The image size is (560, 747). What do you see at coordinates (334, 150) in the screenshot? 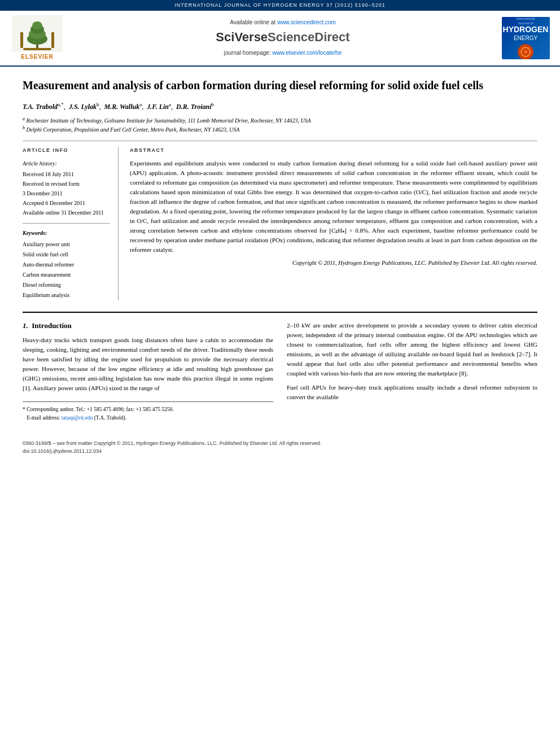
I see `abstract-heading: ABSTRACT` at bounding box center [334, 150].